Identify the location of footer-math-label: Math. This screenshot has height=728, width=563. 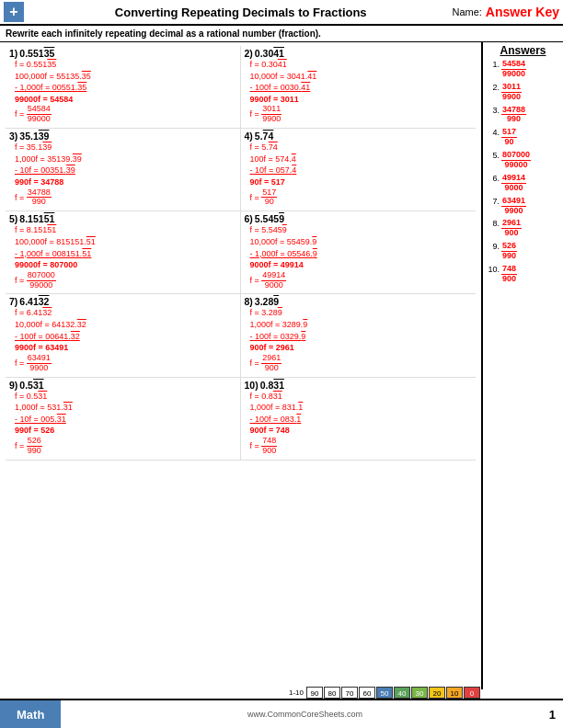
(30, 714).